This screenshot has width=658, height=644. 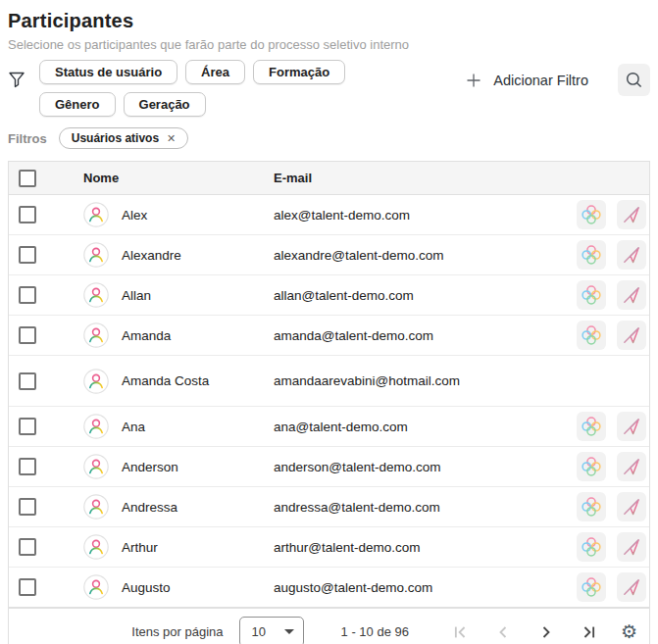 What do you see at coordinates (329, 427) in the screenshot?
I see `table-row: Ana ana@talent-demo.com` at bounding box center [329, 427].